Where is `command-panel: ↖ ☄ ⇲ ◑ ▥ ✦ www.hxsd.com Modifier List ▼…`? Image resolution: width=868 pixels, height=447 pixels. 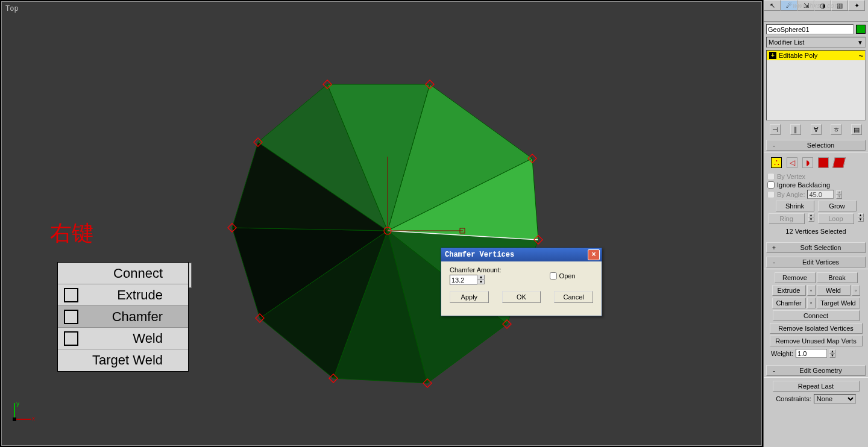 command-panel: ↖ ☄ ⇲ ◑ ▥ ✦ www.hxsd.com Modifier List ▼… is located at coordinates (816, 224).